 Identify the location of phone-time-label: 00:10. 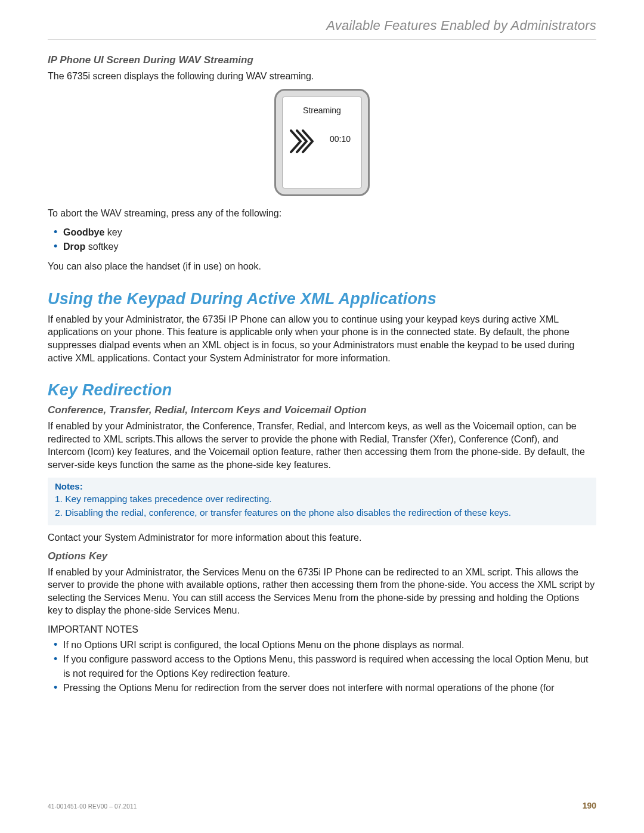
(340, 139).